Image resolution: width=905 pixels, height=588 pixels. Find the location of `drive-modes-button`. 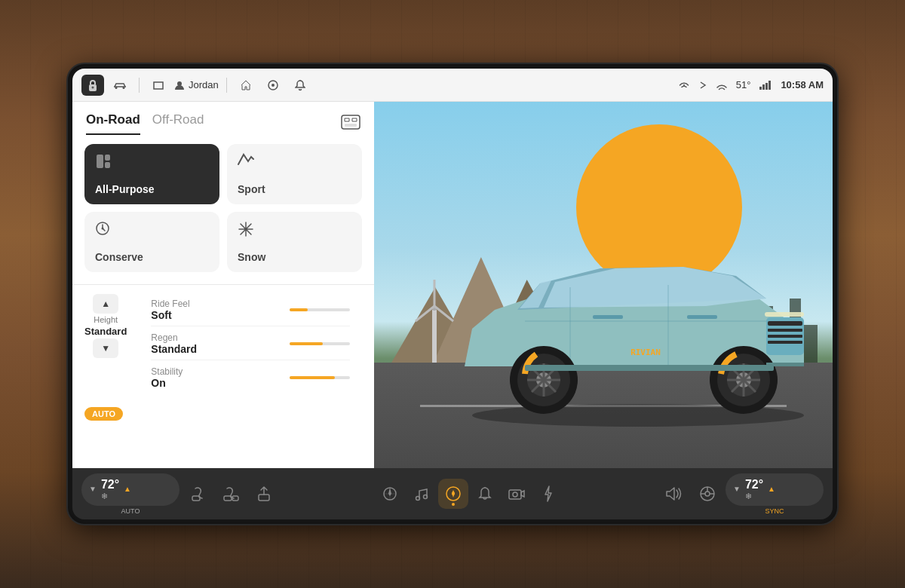

drive-modes-button is located at coordinates (453, 494).